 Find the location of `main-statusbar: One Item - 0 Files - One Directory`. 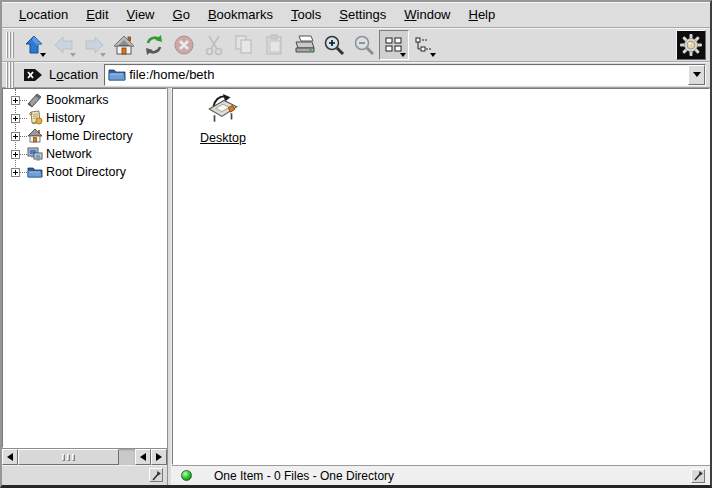

main-statusbar: One Item - 0 Files - One Directory is located at coordinates (441, 475).